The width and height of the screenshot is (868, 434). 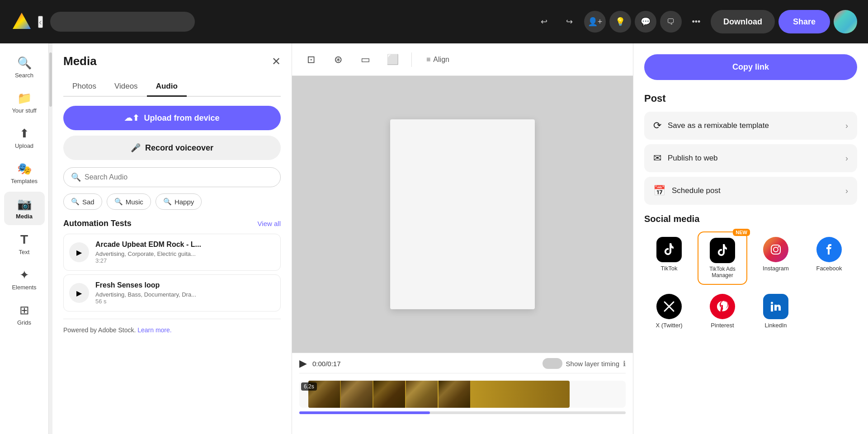 I want to click on social-item-tiktok-ads: NEW TikTok Ads Manager, so click(x=722, y=258).